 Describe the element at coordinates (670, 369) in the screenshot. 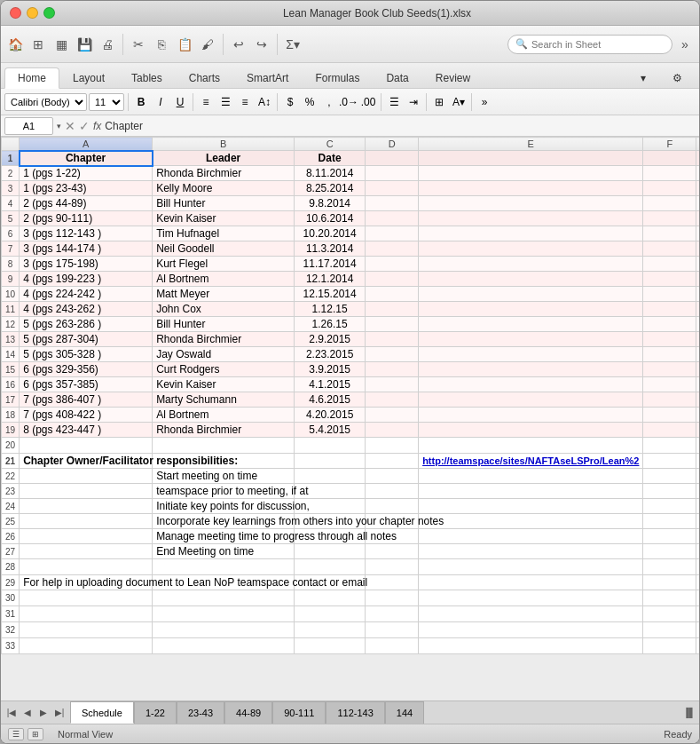

I see `cell-F15` at that location.